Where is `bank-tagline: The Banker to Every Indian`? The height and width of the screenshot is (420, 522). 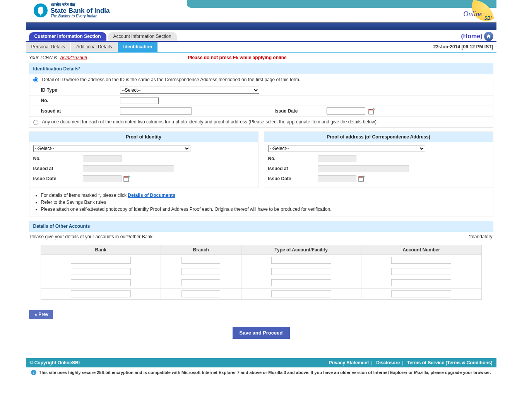
bank-tagline: The Banker to Every Indian is located at coordinates (80, 16).